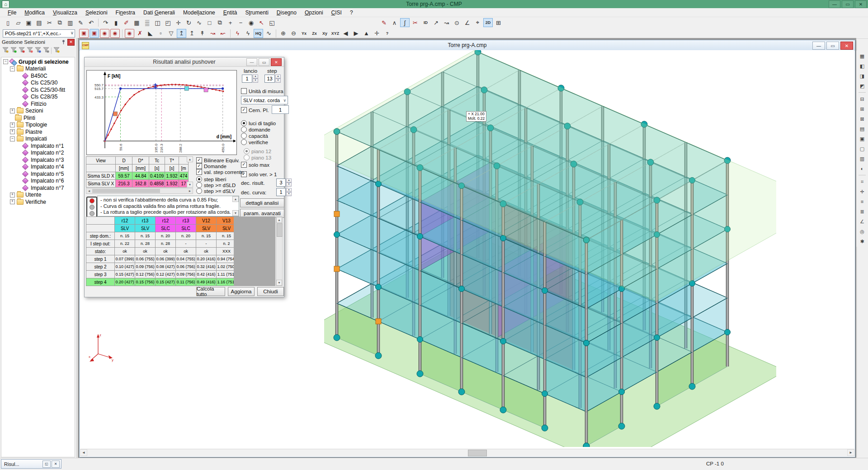 The width and height of the screenshot is (868, 470). What do you see at coordinates (137, 23) in the screenshot?
I see `image-view-icon: ▦` at bounding box center [137, 23].